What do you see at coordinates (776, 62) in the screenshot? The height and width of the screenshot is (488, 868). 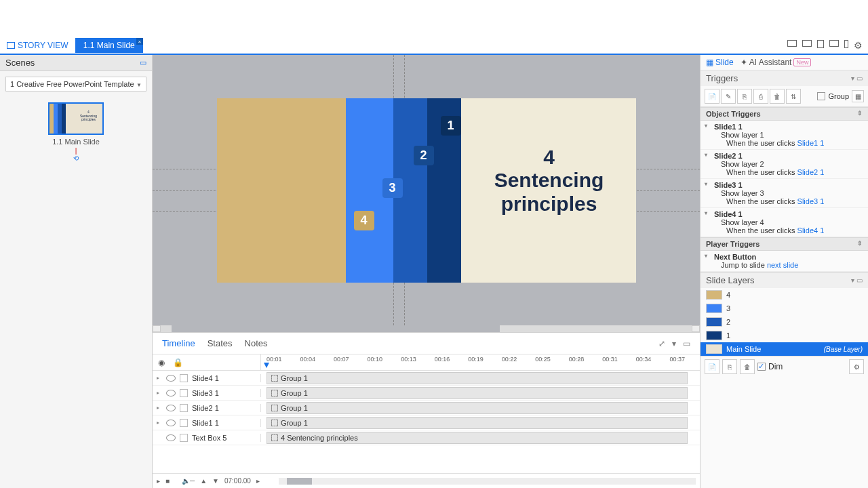 I see `tab-ai-assistant: ✦ AI Assistant New` at bounding box center [776, 62].